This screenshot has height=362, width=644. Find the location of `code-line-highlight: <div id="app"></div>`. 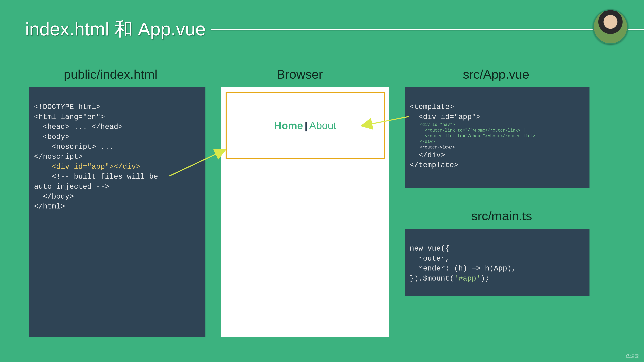

code-line-highlight: <div id="app"></div> is located at coordinates (87, 167).